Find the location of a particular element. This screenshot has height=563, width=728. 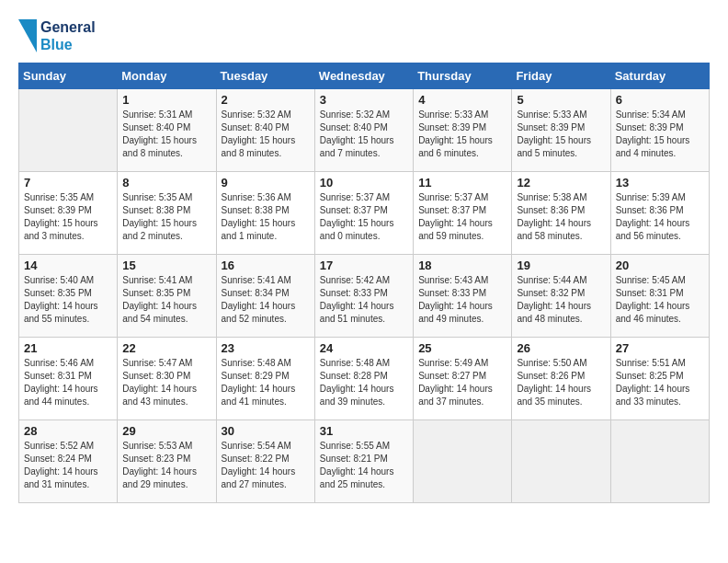

logo-text-general: General is located at coordinates (68, 28).